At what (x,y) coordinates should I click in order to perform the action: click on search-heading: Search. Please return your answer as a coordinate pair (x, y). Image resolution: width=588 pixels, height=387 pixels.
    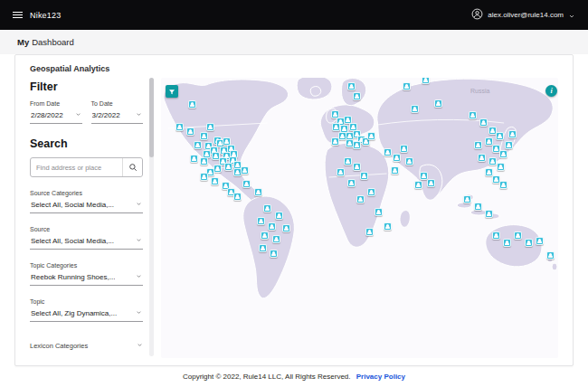
    Looking at the image, I should click on (87, 144).